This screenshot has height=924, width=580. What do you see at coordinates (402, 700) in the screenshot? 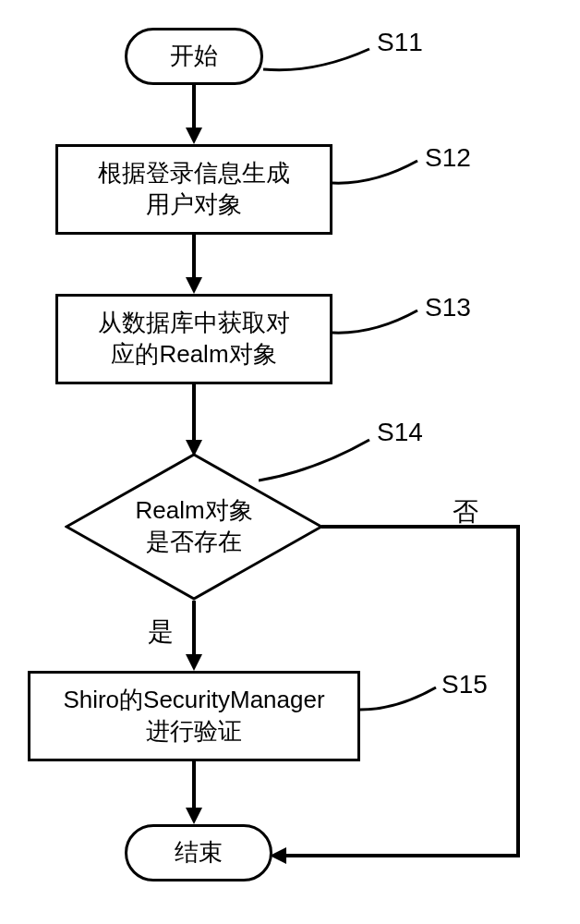
I see `callout-s15` at bounding box center [402, 700].